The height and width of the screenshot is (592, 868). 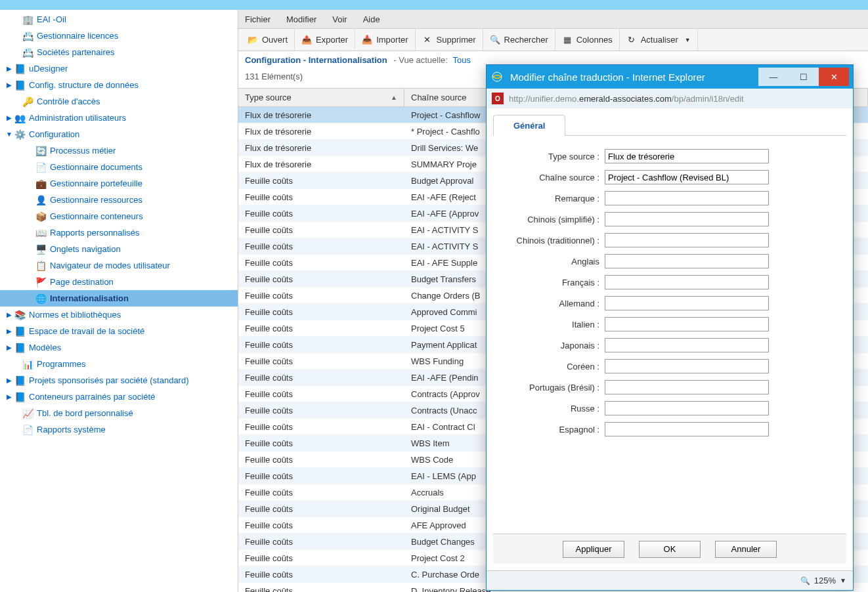 What do you see at coordinates (825, 580) in the screenshot?
I see `zoom-level: 125%` at bounding box center [825, 580].